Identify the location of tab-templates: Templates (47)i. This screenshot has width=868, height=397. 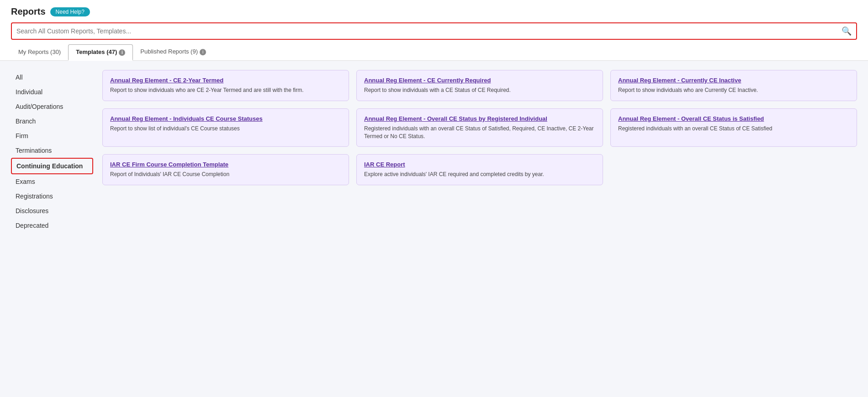
(101, 53).